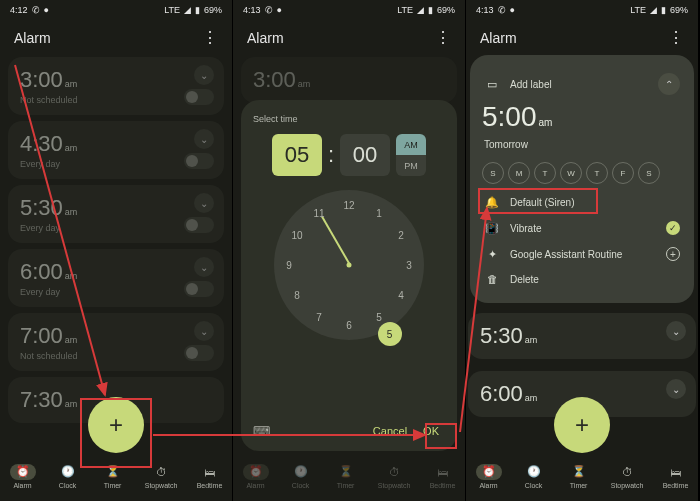  Describe the element at coordinates (365, 155) in the screenshot. I see `minute-input: 00` at that location.